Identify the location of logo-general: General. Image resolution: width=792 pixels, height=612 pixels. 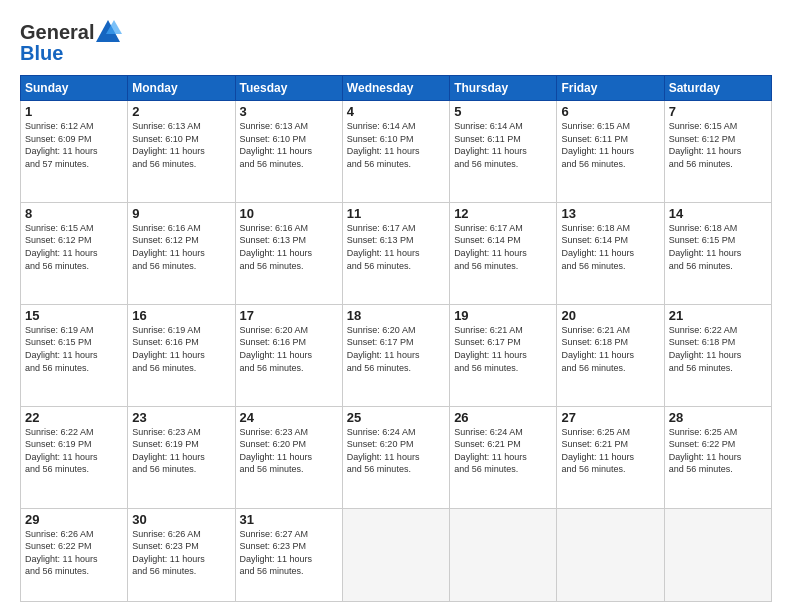
(57, 32).